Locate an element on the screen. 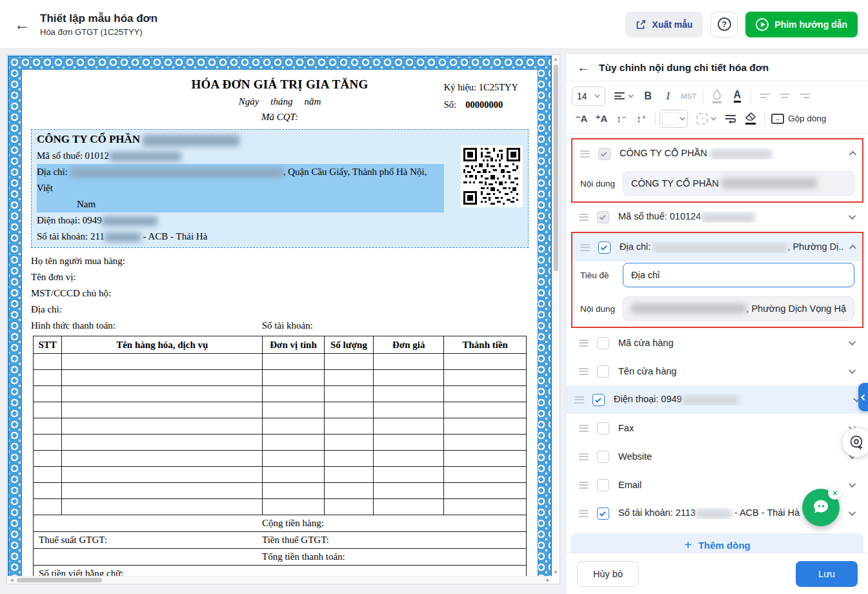 The height and width of the screenshot is (594, 868). help-button: ? is located at coordinates (724, 25).